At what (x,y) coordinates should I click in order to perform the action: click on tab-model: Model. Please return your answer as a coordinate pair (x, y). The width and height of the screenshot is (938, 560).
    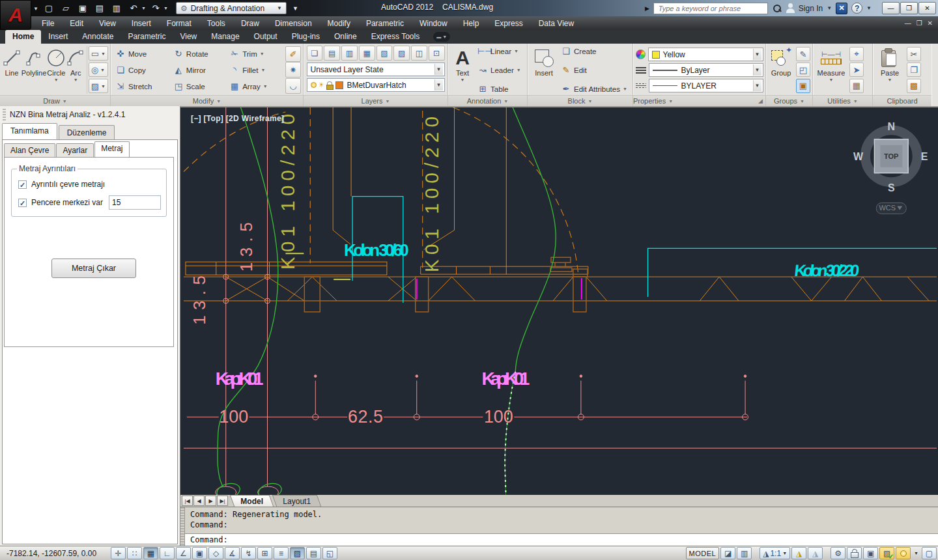
    Looking at the image, I should click on (251, 501).